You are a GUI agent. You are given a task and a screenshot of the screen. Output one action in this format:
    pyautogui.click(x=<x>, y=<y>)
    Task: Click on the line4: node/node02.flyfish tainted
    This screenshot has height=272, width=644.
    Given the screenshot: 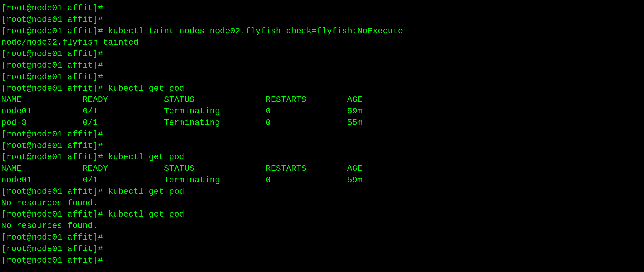 What is the action you would take?
    pyautogui.click(x=322, y=42)
    